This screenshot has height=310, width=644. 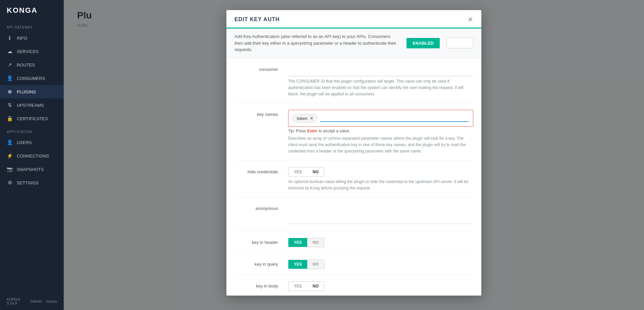 I want to click on key-in-body-no-button: NO, so click(x=316, y=286).